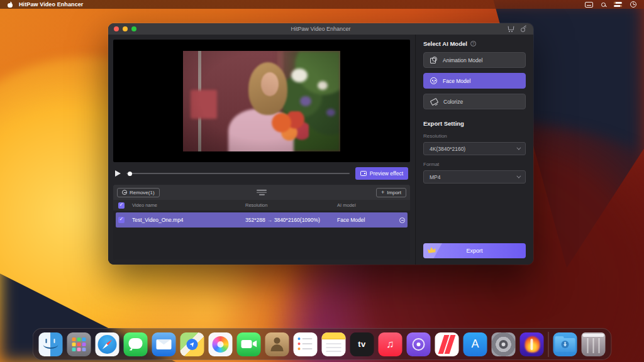 This screenshot has width=644, height=362. What do you see at coordinates (419, 344) in the screenshot?
I see `dock-icon-podcasts` at bounding box center [419, 344].